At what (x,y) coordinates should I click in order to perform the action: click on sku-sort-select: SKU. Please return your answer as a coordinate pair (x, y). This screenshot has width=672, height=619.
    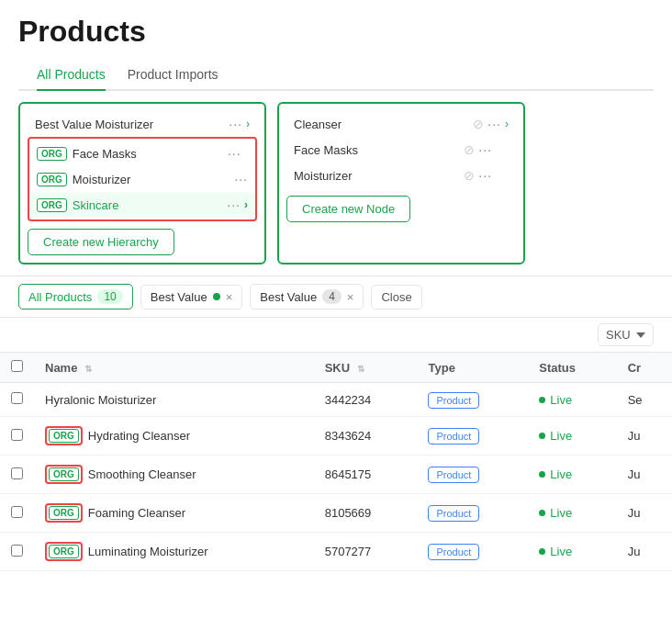
    Looking at the image, I should click on (626, 334).